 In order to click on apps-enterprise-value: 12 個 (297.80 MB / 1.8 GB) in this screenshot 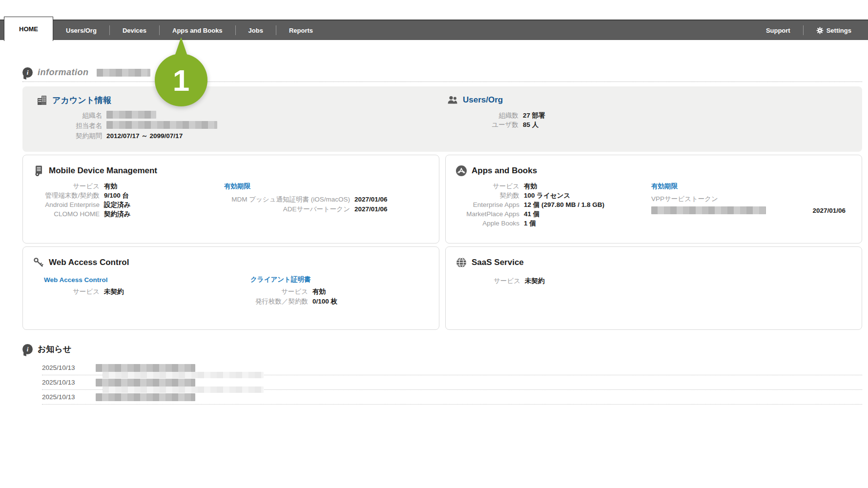, I will do `click(564, 205)`.